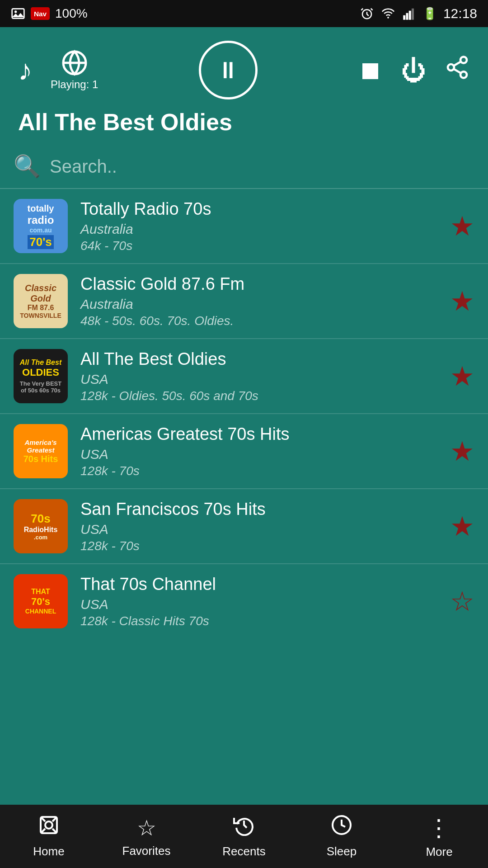 The image size is (488, 868). What do you see at coordinates (74, 70) in the screenshot?
I see `globe-button: Playing: 1` at bounding box center [74, 70].